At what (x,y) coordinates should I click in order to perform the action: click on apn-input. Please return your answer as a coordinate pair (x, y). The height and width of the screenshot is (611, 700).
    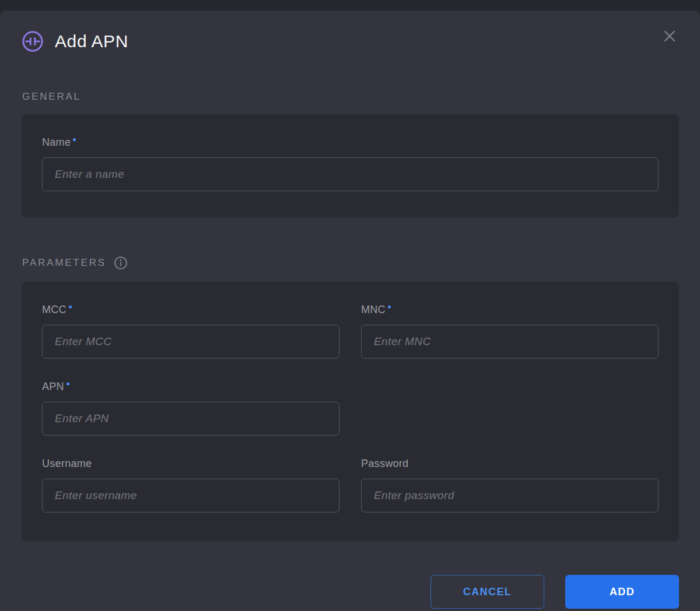
    Looking at the image, I should click on (191, 419).